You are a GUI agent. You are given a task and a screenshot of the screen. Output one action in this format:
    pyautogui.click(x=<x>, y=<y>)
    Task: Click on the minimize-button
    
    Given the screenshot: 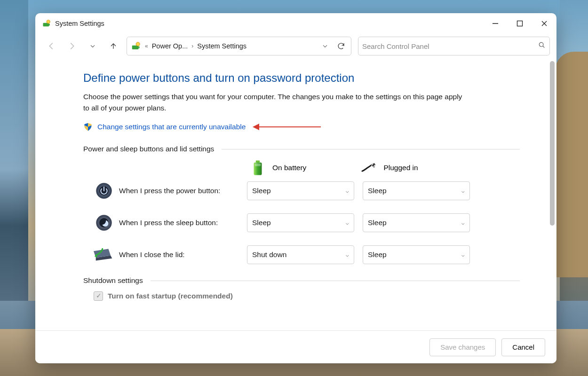 What is the action you would take?
    pyautogui.click(x=495, y=24)
    